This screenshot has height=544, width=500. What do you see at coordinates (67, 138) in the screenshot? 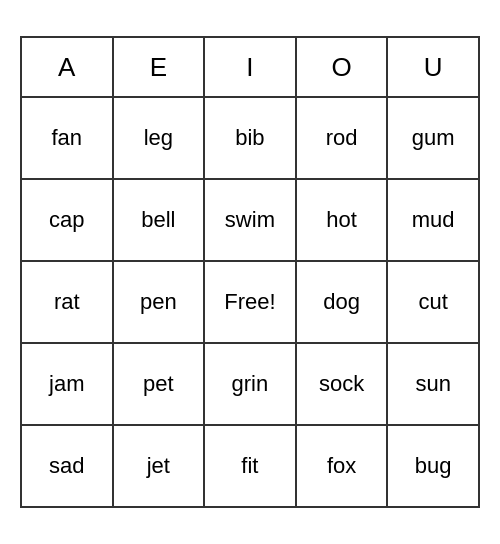
I see `cell-r0-c0: fan` at bounding box center [67, 138].